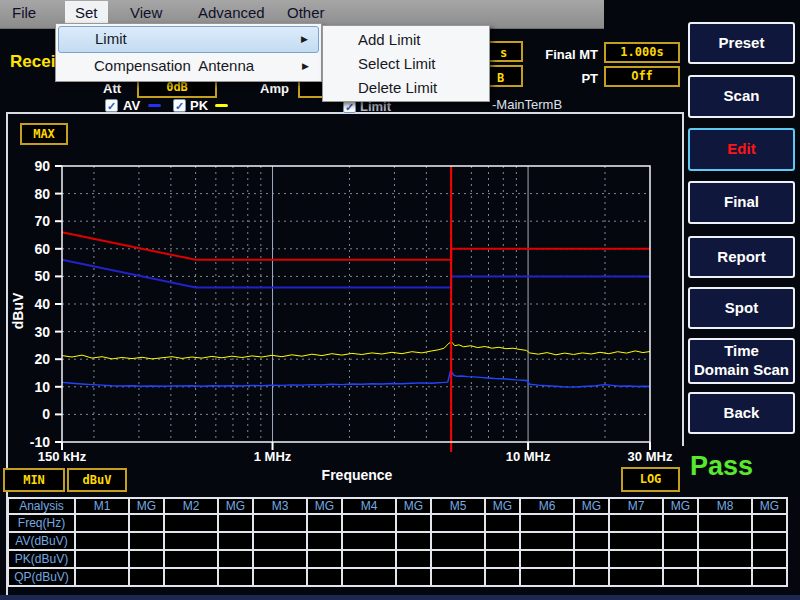  I want to click on submenu-item-select-limit: Select Limit, so click(406, 64).